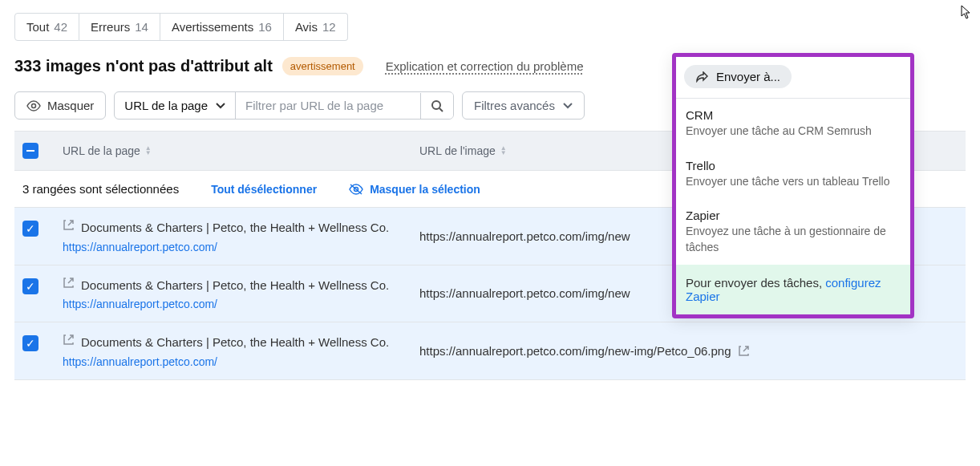 The width and height of the screenshot is (980, 466). I want to click on url-filter-input, so click(328, 106).